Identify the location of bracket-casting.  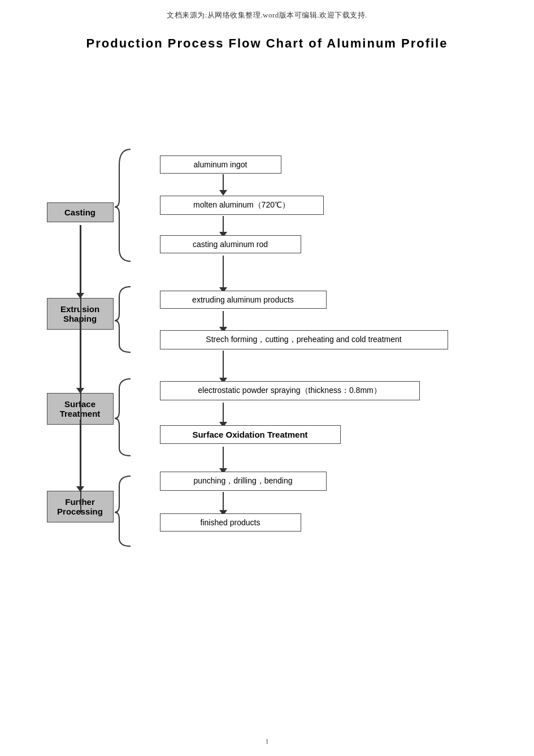
(125, 206).